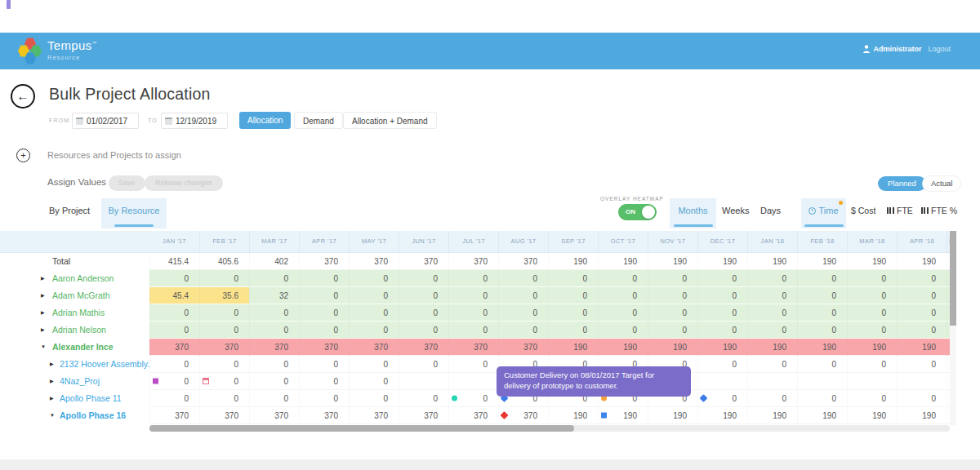 This screenshot has width=980, height=470. Describe the element at coordinates (75, 348) in the screenshot. I see `row-label: ▼Alexander Ince` at that location.